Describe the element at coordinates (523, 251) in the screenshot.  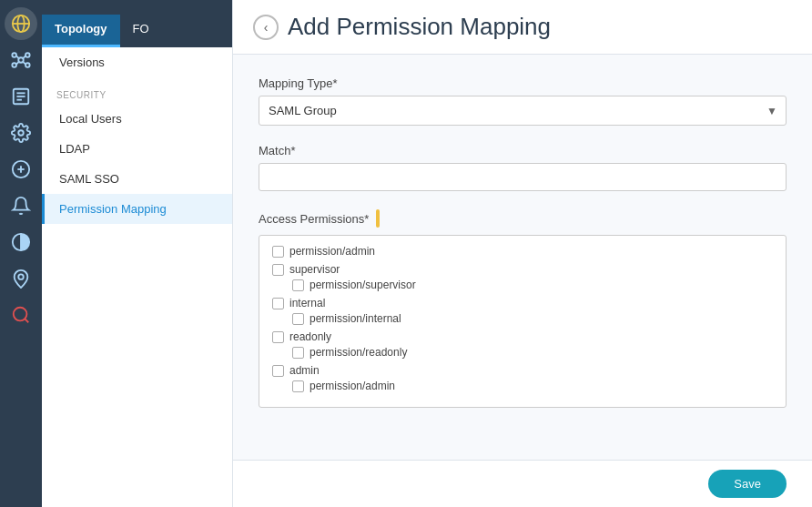
I see `perm-group-admin-top: permission/admin` at that location.